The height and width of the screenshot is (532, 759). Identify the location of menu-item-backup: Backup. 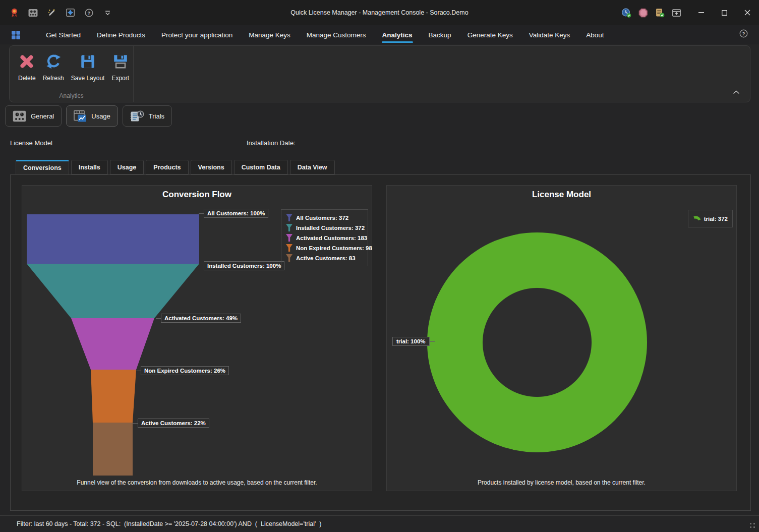
(440, 35).